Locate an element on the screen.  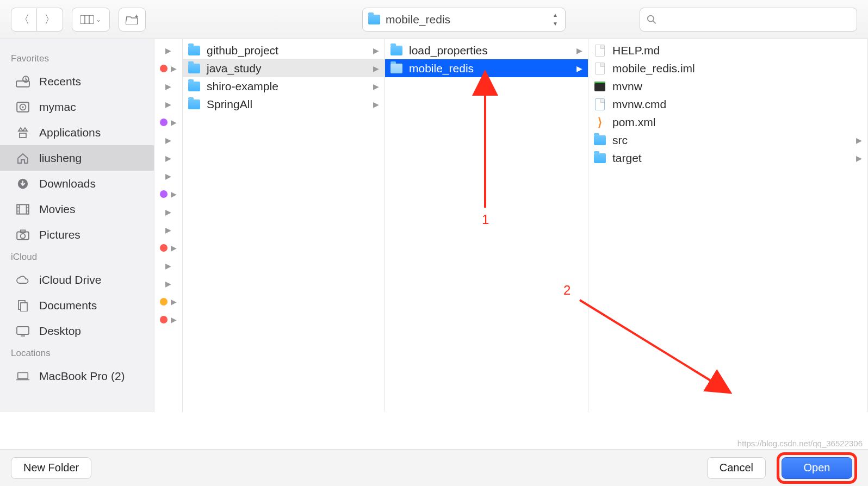
file-row: ⟩pom.xml is located at coordinates (728, 122).